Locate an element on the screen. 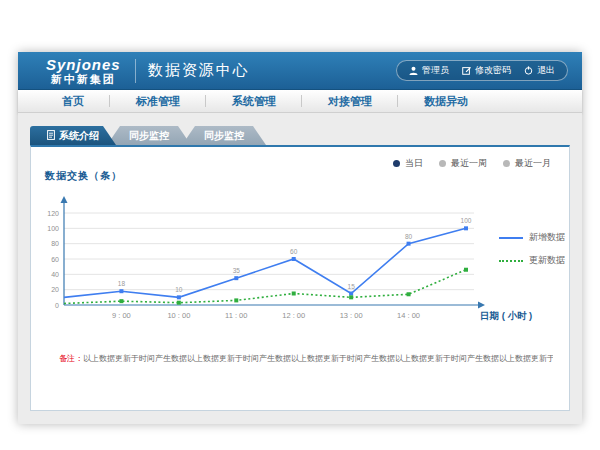  main-nav: 首页 标准管理 系统管理 对接管理 数据异动 is located at coordinates (300, 102).